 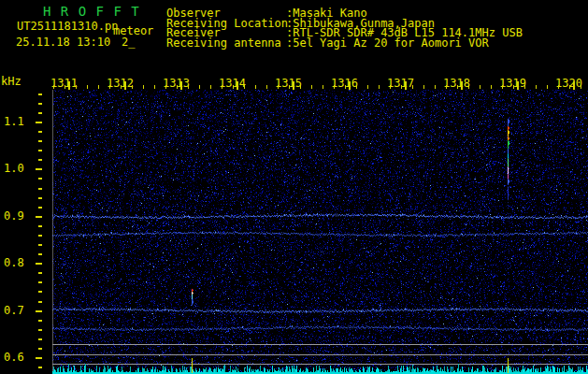 I want to click on y-axis-tick-label: 0.8, so click(x=18, y=263).